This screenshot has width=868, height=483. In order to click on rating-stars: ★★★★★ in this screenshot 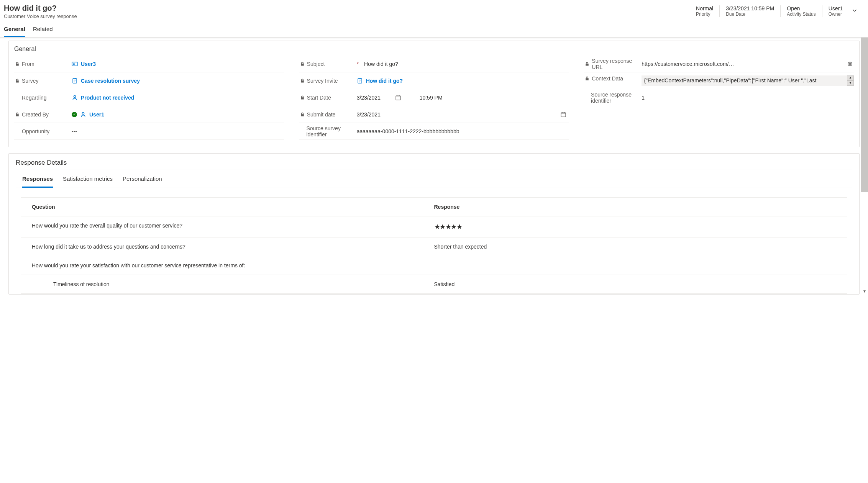, I will do `click(635, 227)`.